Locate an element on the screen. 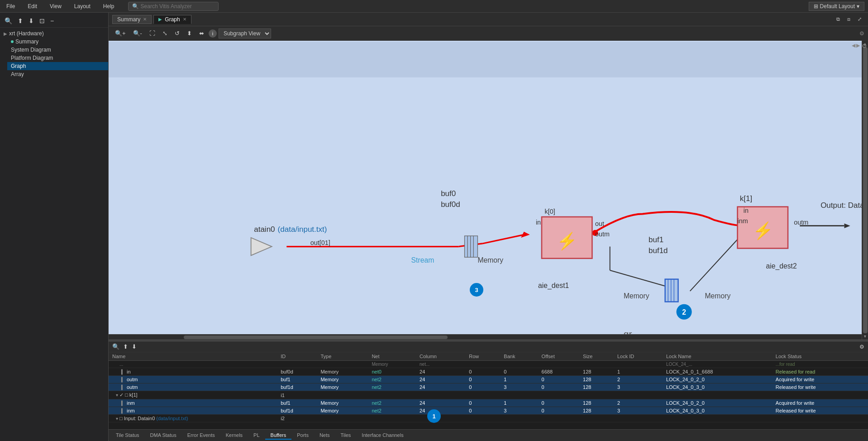 This screenshot has width=868, height=441. table-row: ▍inm buf1 Memory net2 240101282 LOCK_24_… is located at coordinates (488, 403).